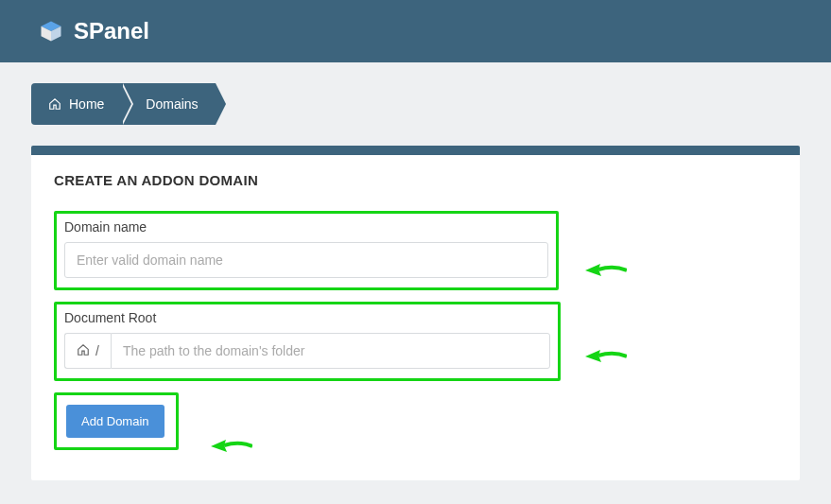 The image size is (831, 504). I want to click on breadcrumb-home-label: Home, so click(87, 104).